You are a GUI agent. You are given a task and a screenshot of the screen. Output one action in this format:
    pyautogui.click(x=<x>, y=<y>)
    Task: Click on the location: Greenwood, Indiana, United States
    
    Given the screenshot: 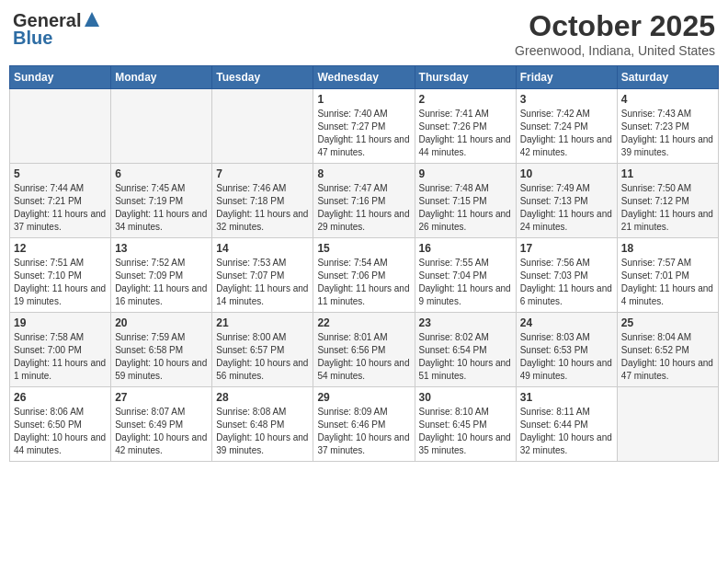 What is the action you would take?
    pyautogui.click(x=615, y=51)
    